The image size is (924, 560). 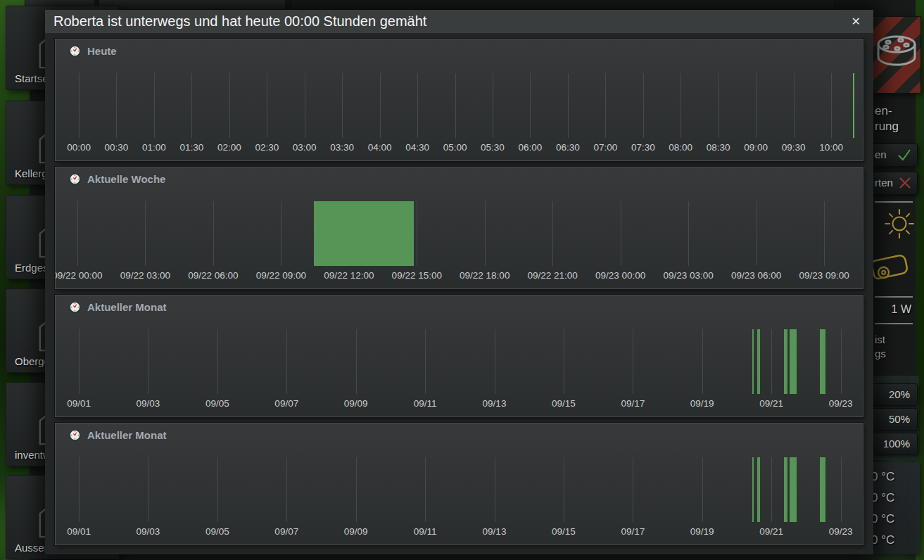 What do you see at coordinates (462, 557) in the screenshot?
I see `grass-photo-band` at bounding box center [462, 557].